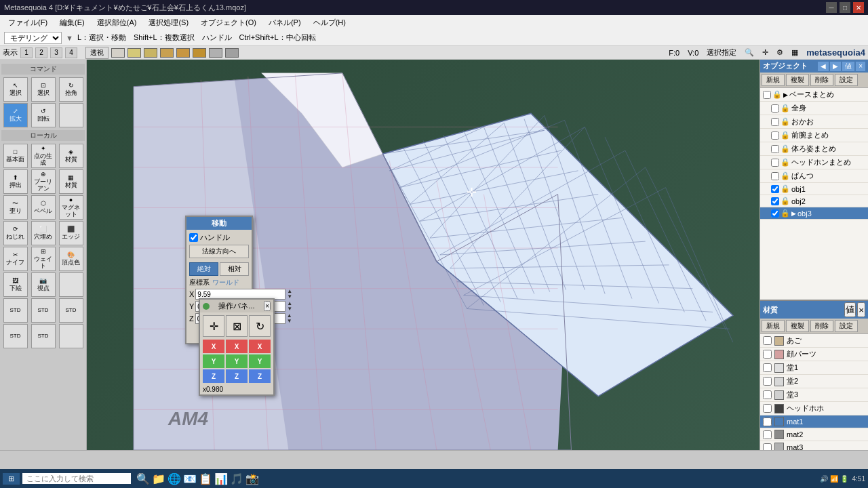  I want to click on mat-vis-mat1, so click(768, 422).